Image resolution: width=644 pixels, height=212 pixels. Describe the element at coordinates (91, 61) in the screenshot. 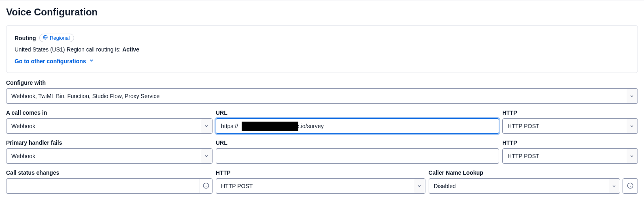

I see `chevron-down-icon` at that location.